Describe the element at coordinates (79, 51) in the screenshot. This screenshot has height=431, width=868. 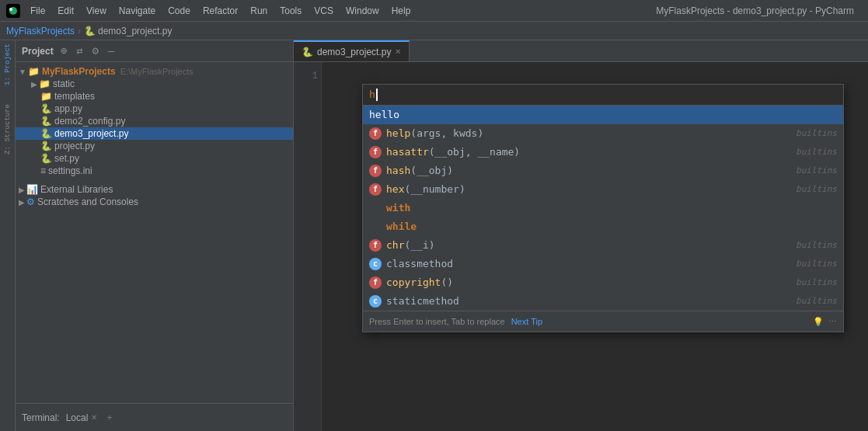
I see `split-icon: ⇄` at that location.